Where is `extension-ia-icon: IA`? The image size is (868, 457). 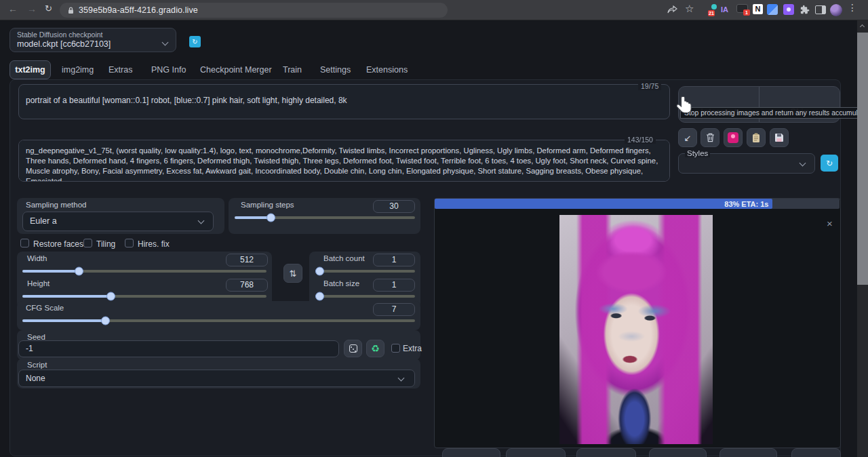
extension-ia-icon: IA is located at coordinates (724, 9).